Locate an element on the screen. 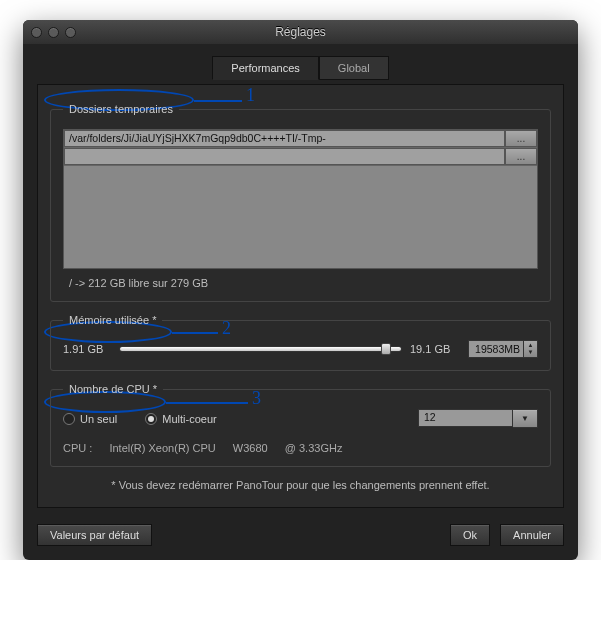 This screenshot has height=625, width=601. group-memory: Mémoire utilisée * 1.91 GB 19.1 GB ▲▼ is located at coordinates (300, 342).